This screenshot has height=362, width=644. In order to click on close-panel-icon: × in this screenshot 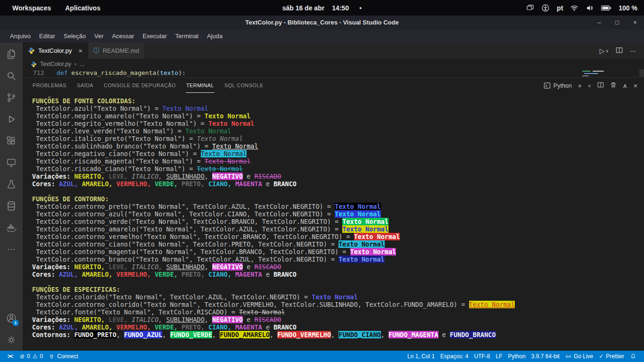, I will do `click(636, 86)`.